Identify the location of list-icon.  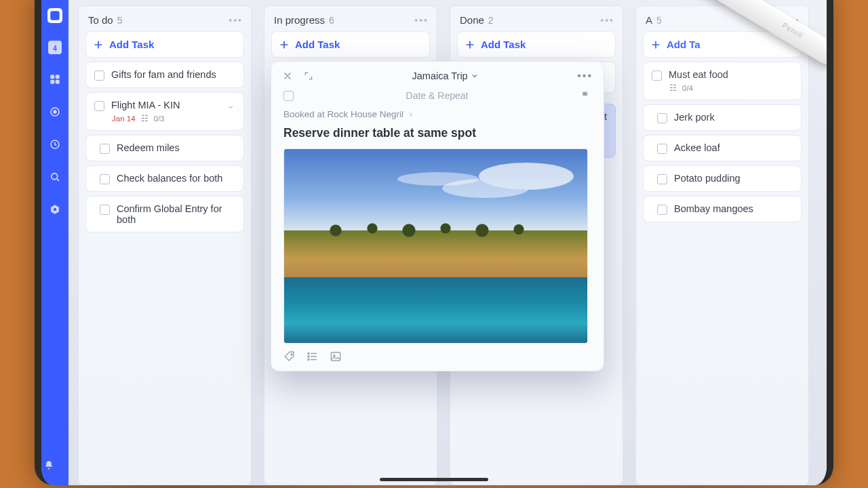
(313, 357).